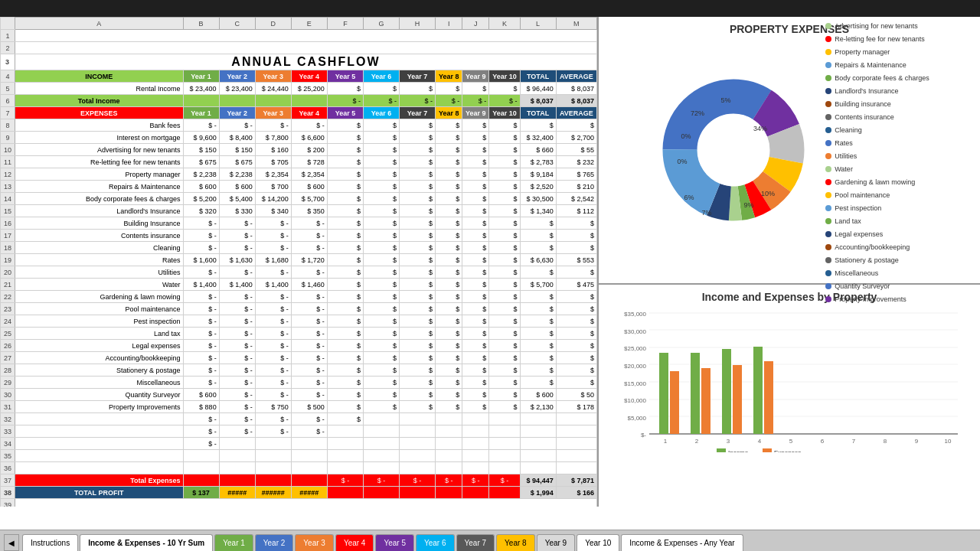  What do you see at coordinates (299, 407) in the screenshot?
I see `expense-row-improvements: 31 Property Improvements $ 880$ - $ 750$…` at bounding box center [299, 407].